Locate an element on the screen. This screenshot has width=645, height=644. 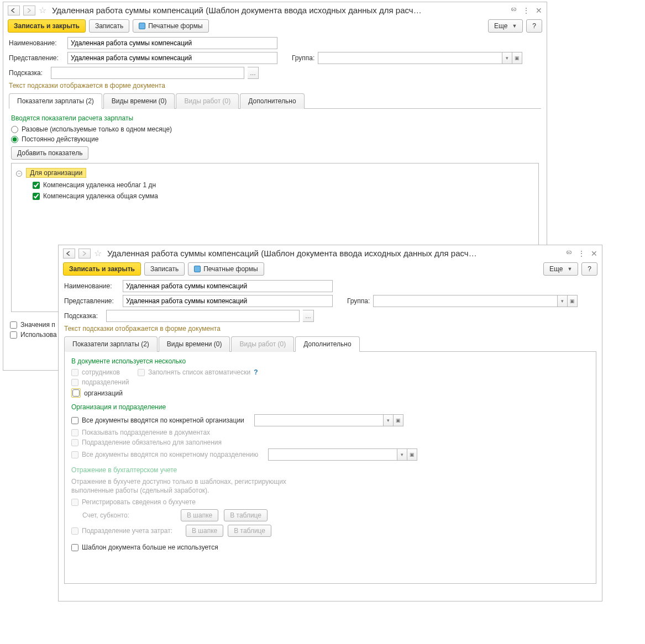
acct-table-button: В таблице is located at coordinates (245, 515).